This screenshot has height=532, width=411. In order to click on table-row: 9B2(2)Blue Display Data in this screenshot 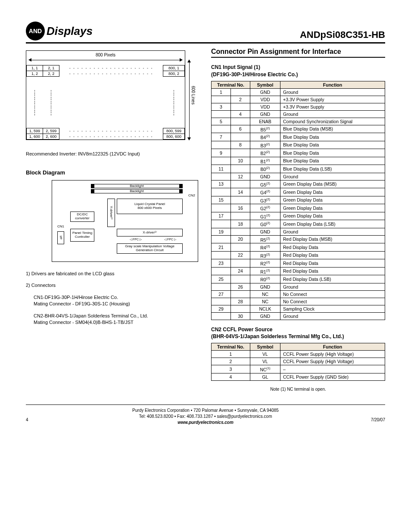, I will do `click(298, 153)`.